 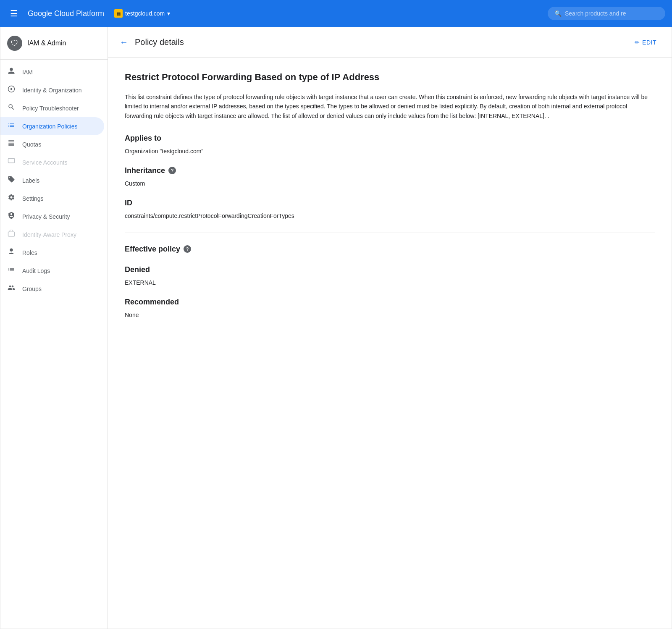 What do you see at coordinates (646, 42) in the screenshot?
I see `edit-button: ✏ EDIT` at bounding box center [646, 42].